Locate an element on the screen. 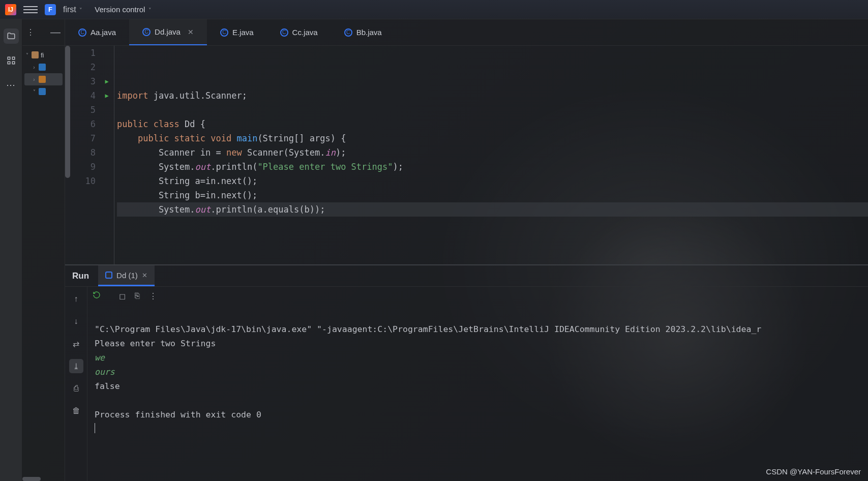 This screenshot has width=868, height=481. tab-label: Aa.java is located at coordinates (103, 33).